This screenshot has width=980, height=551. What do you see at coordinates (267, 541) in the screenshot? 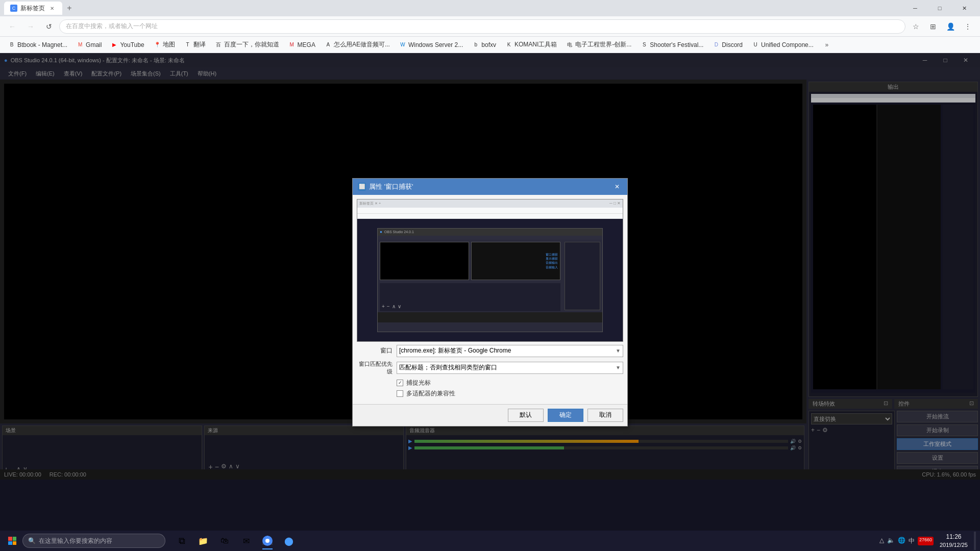
I see `taskbar-chrome` at bounding box center [267, 541].